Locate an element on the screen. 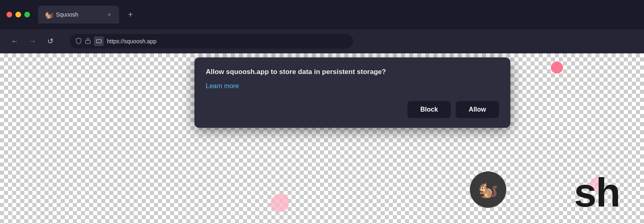 This screenshot has height=224, width=644. forward-button: → is located at coordinates (32, 41).